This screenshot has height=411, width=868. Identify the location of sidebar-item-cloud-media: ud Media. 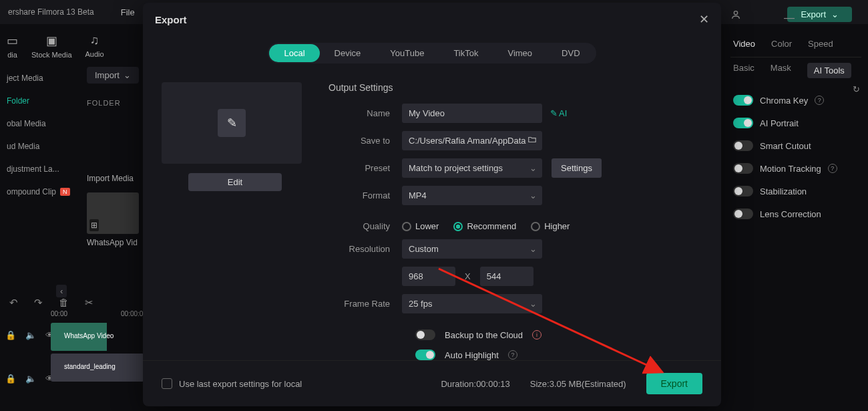
(37, 146).